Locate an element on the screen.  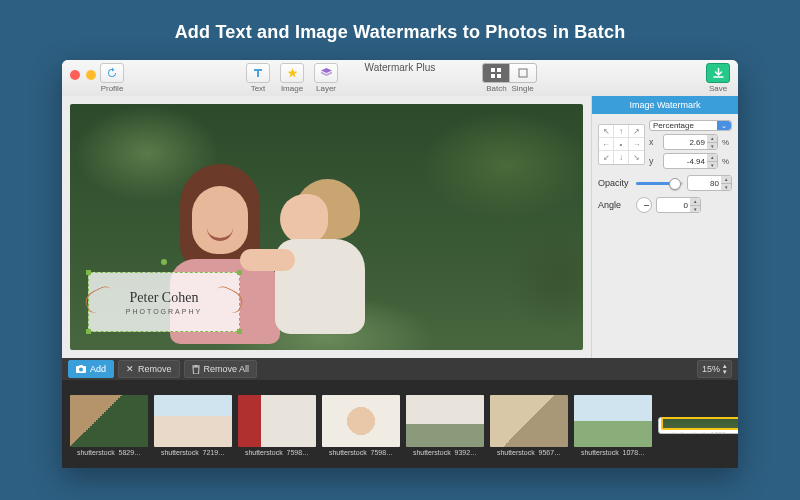
zoom-value: 15% is located at coordinates (711, 369).